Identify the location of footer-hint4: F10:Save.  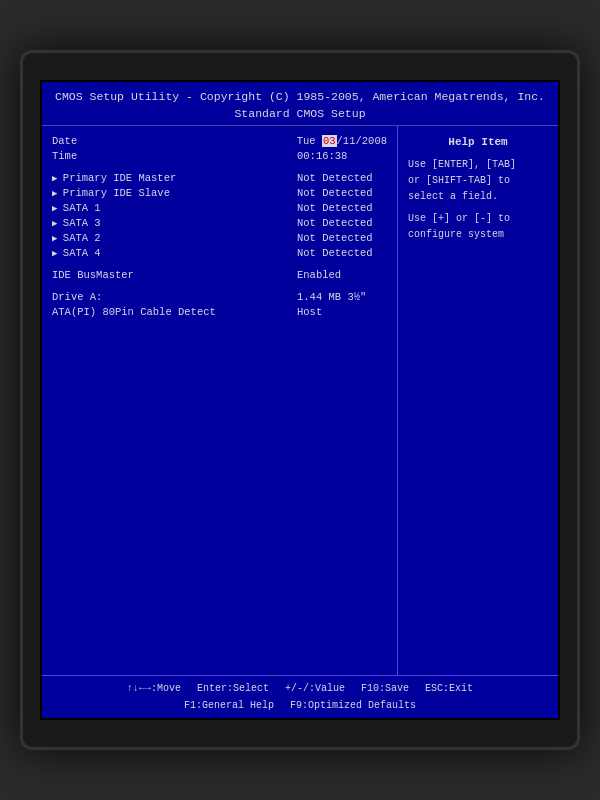
(385, 688).